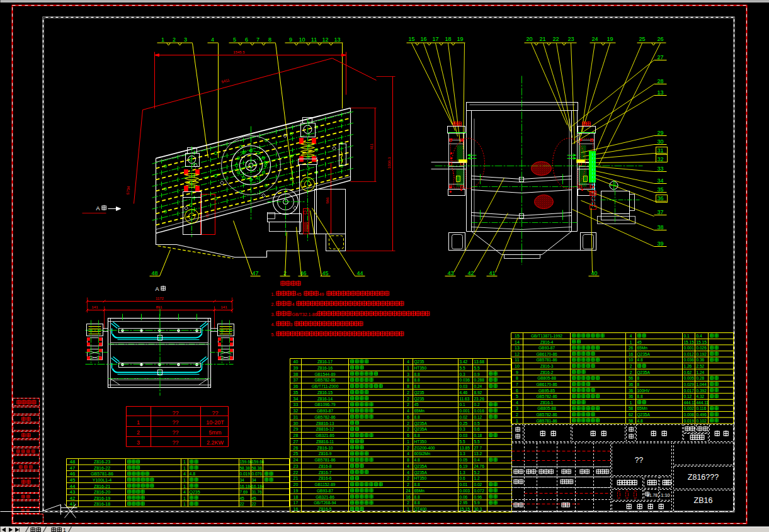 This screenshot has height=532, width=769. Describe the element at coordinates (480, 410) in the screenshot. I see `svg-text: 0.016` at that location.